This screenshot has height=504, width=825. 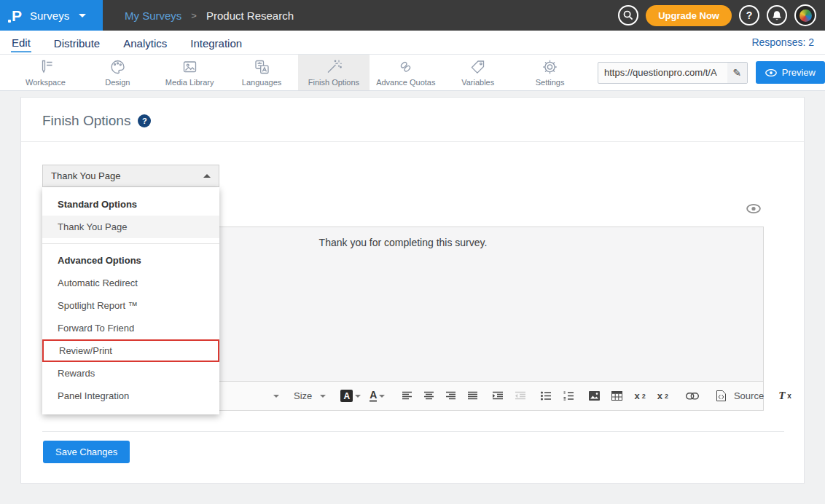 I want to click on insert-table-button, so click(x=617, y=396).